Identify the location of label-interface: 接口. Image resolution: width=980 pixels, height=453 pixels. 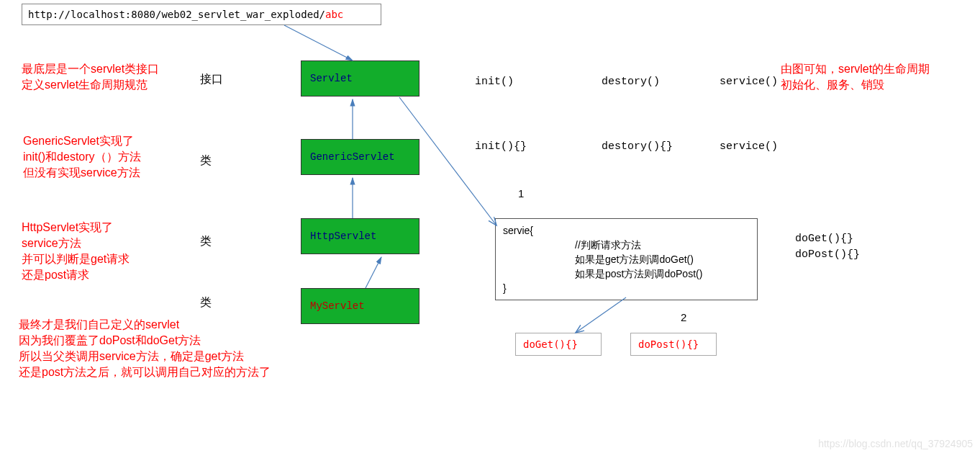
(212, 79).